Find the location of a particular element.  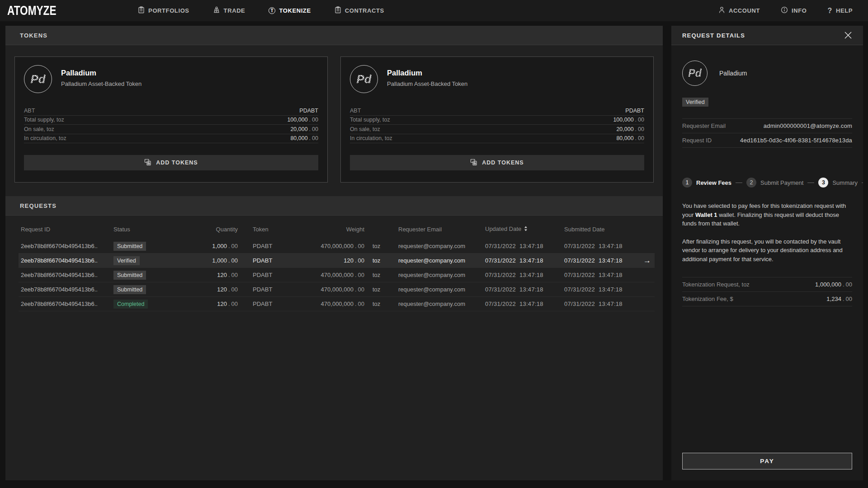

quantity-cell: 1,00000 is located at coordinates (204, 260).